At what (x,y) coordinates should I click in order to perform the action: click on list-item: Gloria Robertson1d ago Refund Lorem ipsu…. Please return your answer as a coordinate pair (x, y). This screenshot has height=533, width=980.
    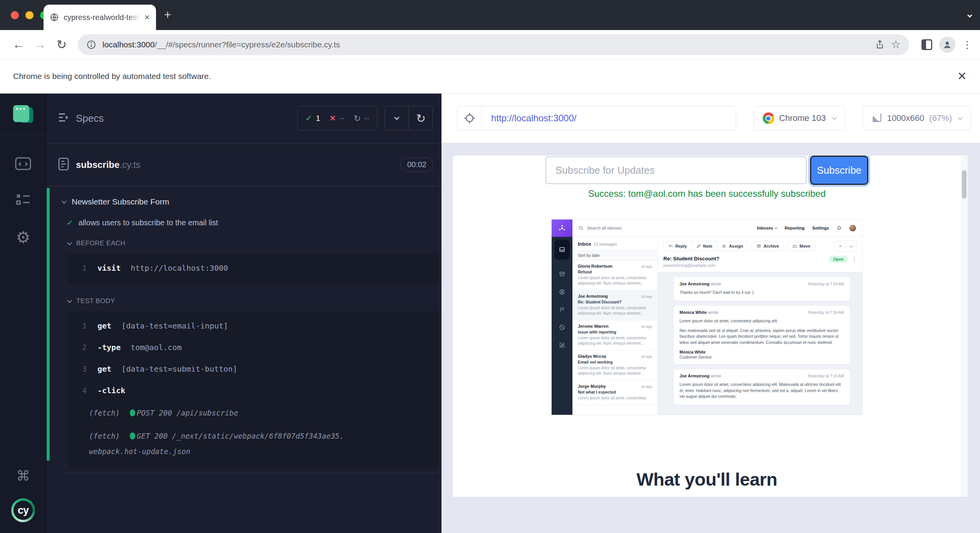
    Looking at the image, I should click on (615, 275).